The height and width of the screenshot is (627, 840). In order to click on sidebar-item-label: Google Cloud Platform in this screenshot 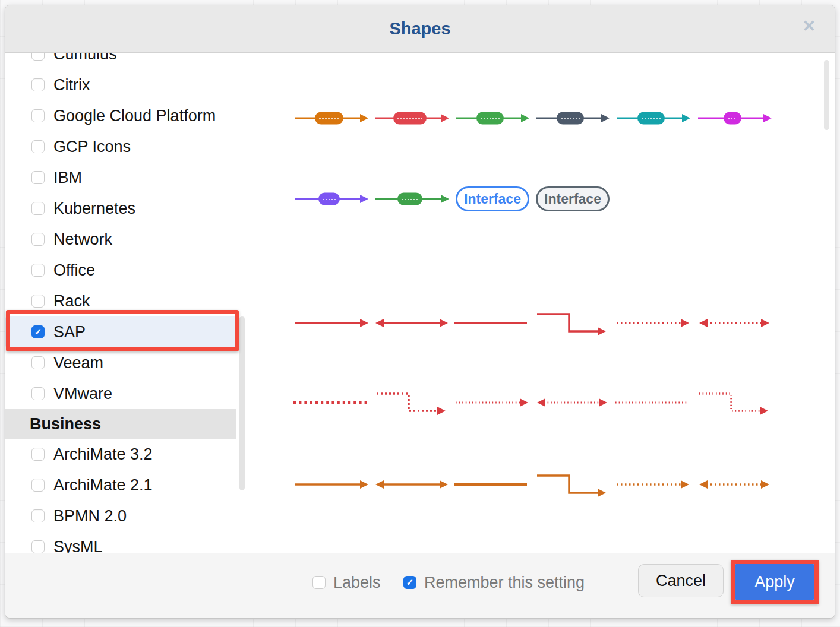, I will do `click(134, 116)`.